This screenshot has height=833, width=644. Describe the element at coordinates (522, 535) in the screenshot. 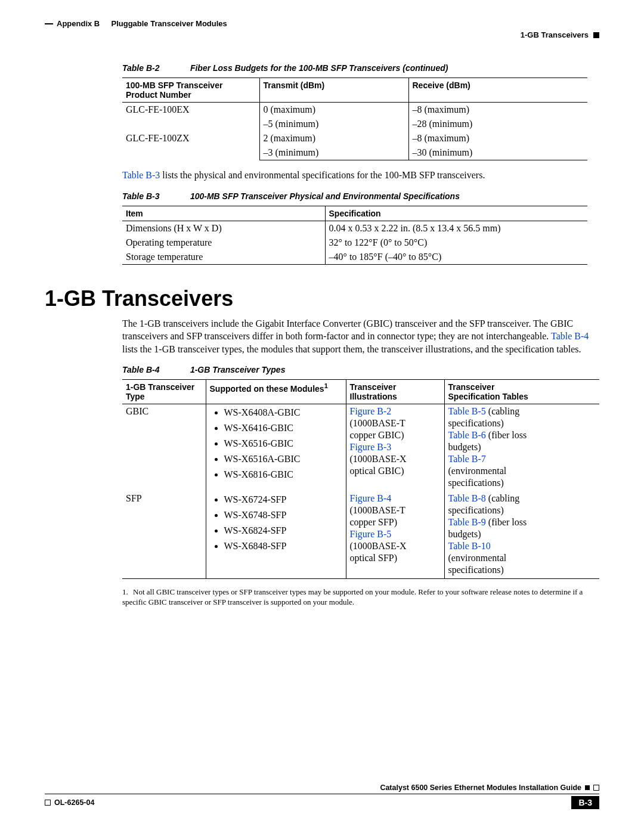

I see `table-cell: Table B-8 (cabling specifications) Table…` at that location.